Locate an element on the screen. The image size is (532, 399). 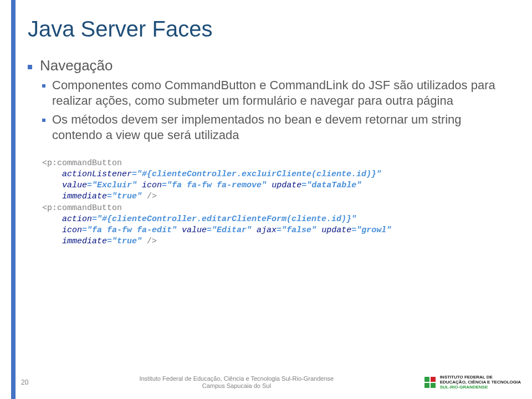
bullet-l2b-text: Os métodos devem ser implementados no be… is located at coordinates (281, 127).